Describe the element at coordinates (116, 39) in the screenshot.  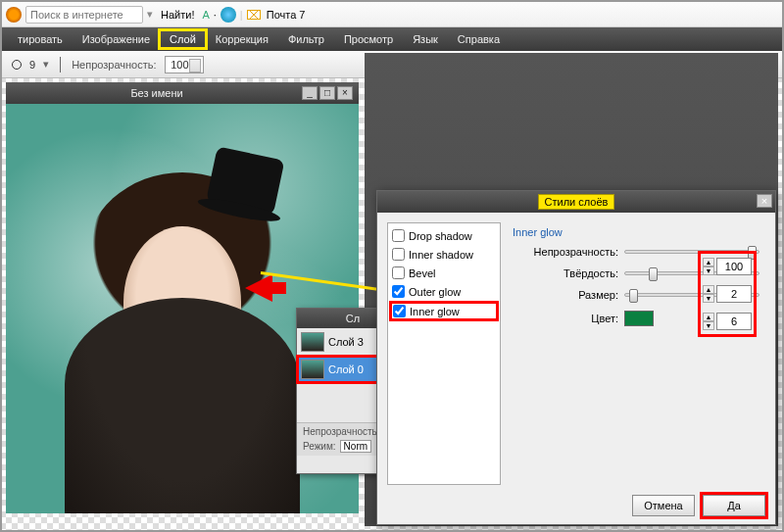
I see `menu-image: Изображение` at that location.